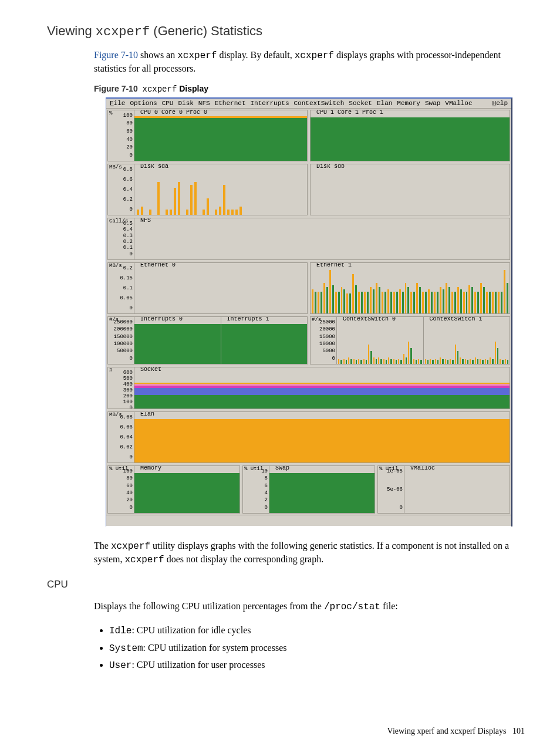  I want to click on legend-csw1: ContextSwitch 1, so click(456, 319).